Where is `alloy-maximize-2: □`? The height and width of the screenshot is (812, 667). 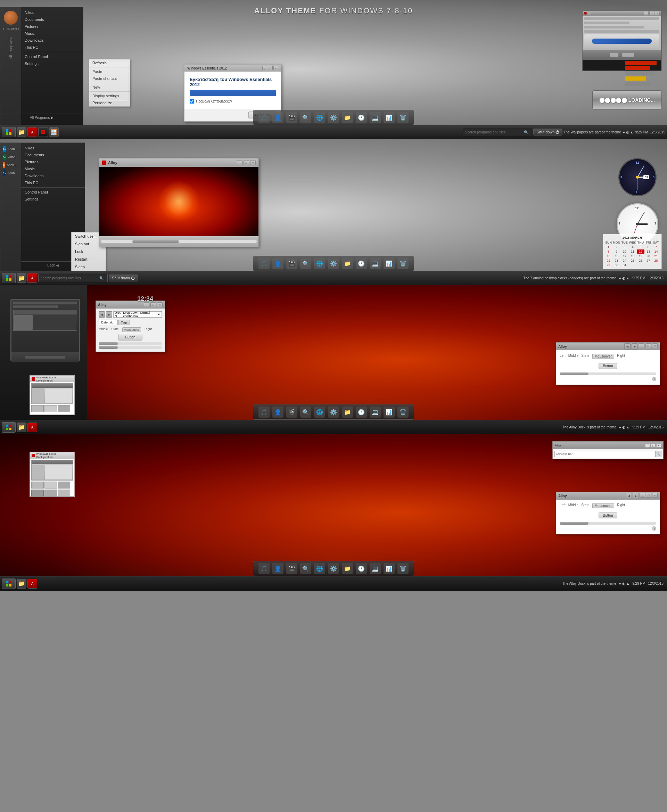 alloy-maximize-2: □ is located at coordinates (246, 163).